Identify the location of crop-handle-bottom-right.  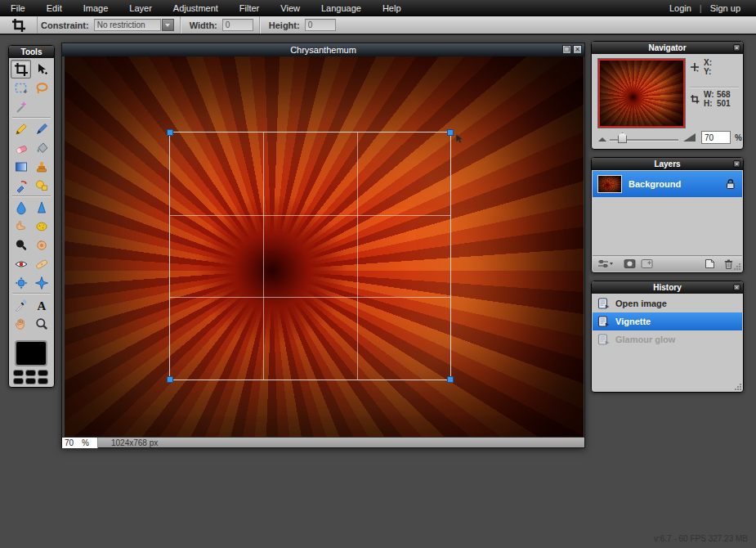
(450, 380).